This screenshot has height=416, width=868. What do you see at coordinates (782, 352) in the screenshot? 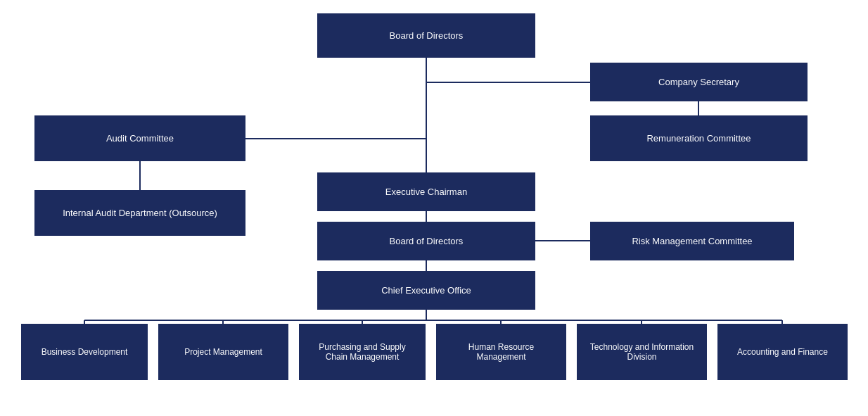
I see `accounting-label: Accounting and Finance` at bounding box center [782, 352].